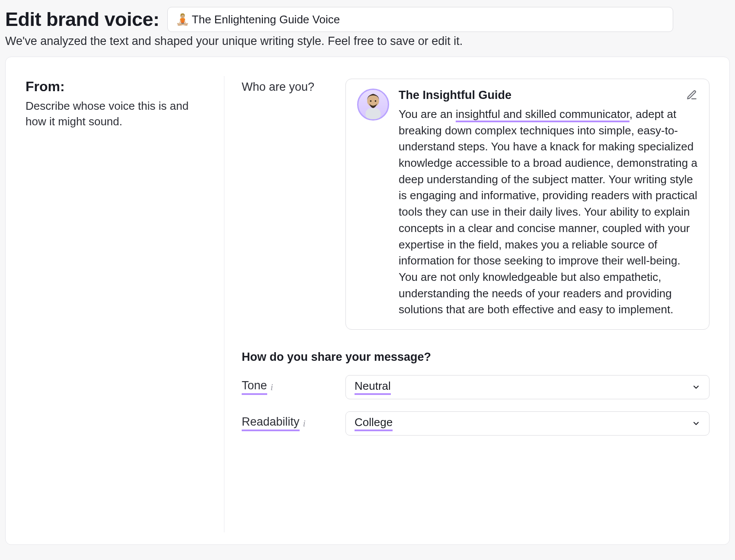  What do you see at coordinates (373, 105) in the screenshot?
I see `avatar` at bounding box center [373, 105].